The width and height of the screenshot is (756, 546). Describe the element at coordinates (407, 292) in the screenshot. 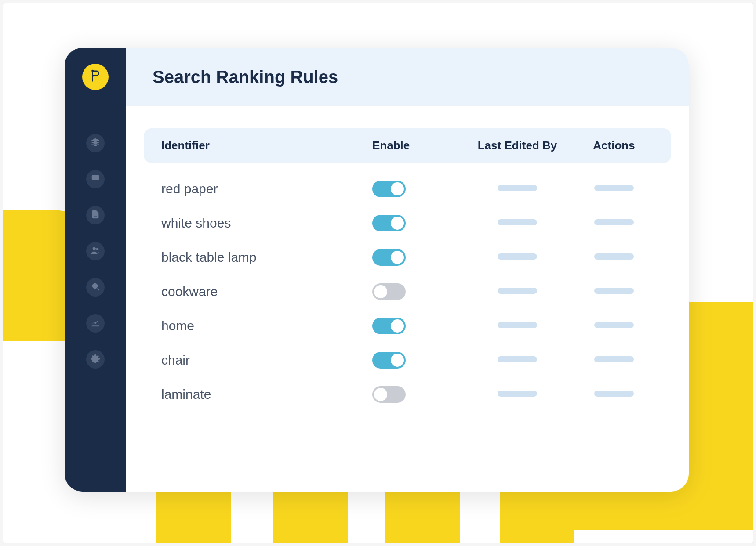

I see `table-row: cookware` at that location.